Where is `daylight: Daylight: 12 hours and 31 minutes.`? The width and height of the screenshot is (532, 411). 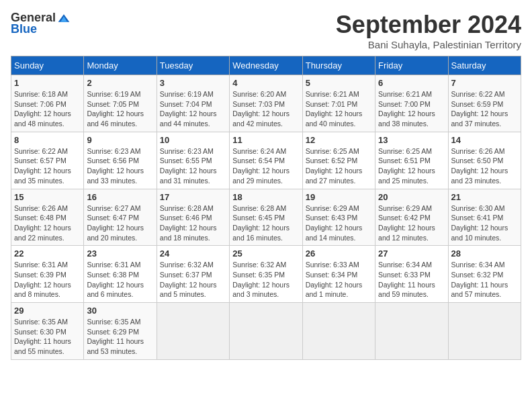 daylight: Daylight: 12 hours and 31 minutes. is located at coordinates (188, 176).